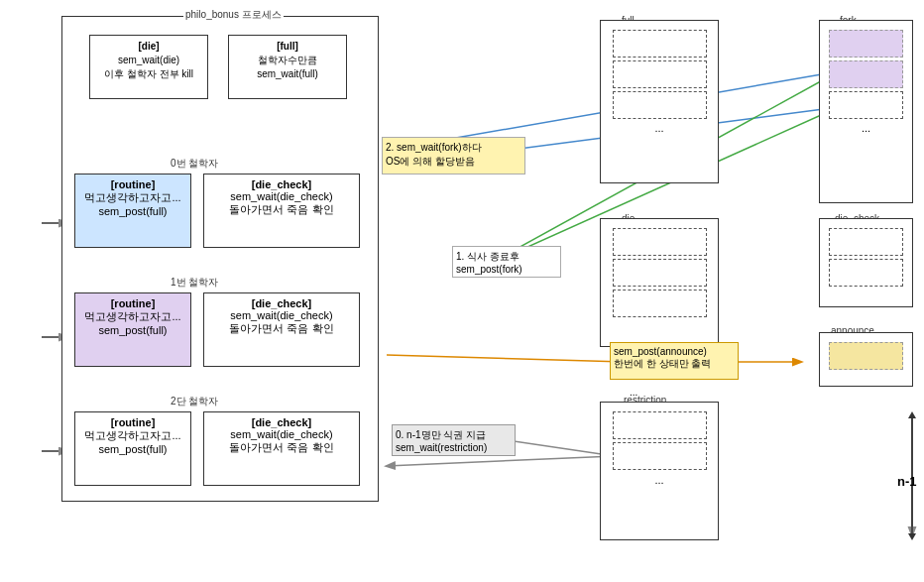  Describe the element at coordinates (282, 329) in the screenshot. I see `die-check-box-1: [die_check] sem_wait(die_check) 돌아가면서 죽음…` at that location.